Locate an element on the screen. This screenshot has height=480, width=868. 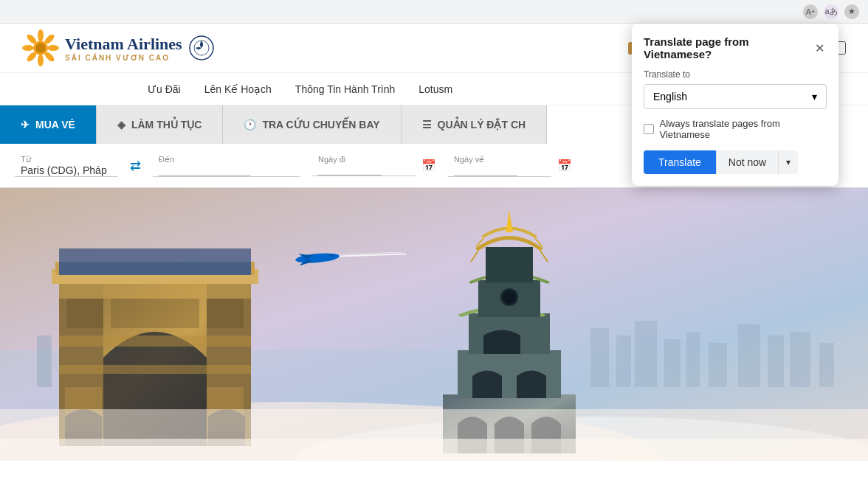
logo-title: Vietnam Airlines is located at coordinates (124, 44).